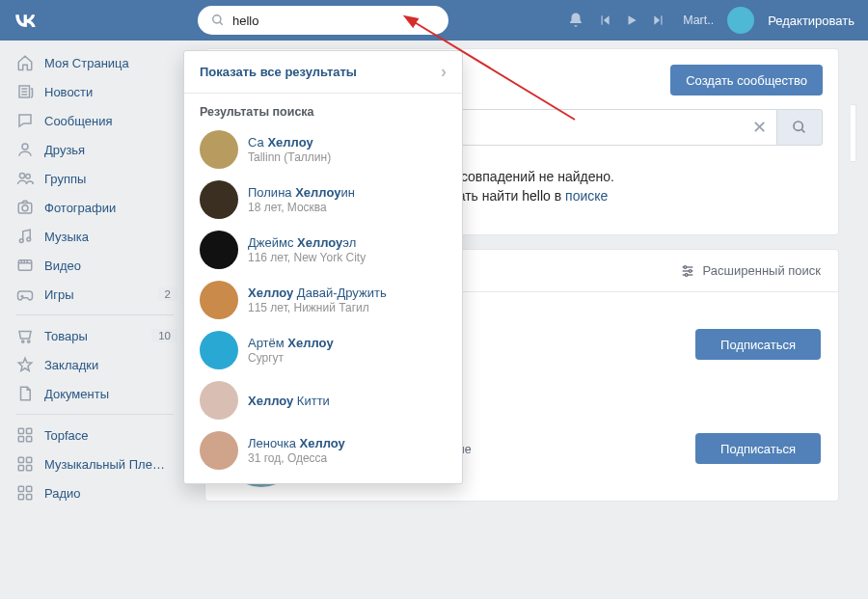 The height and width of the screenshot is (599, 868). Describe the element at coordinates (25, 20) in the screenshot. I see `vk-logo` at that location.